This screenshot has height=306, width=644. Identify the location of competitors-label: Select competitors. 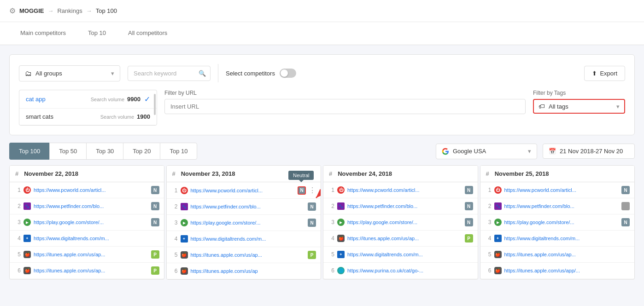
(251, 74).